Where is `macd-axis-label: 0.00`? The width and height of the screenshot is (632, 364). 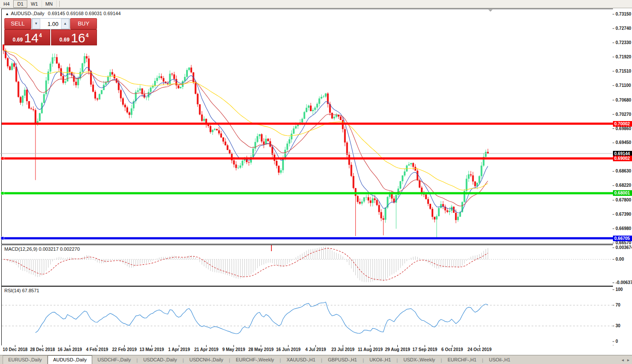 macd-axis-label: 0.00 is located at coordinates (620, 259).